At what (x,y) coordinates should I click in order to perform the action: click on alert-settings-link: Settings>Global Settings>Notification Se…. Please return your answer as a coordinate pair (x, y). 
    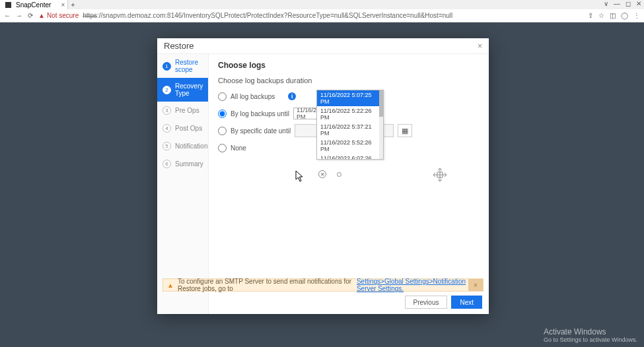
    Looking at the image, I should click on (417, 285).